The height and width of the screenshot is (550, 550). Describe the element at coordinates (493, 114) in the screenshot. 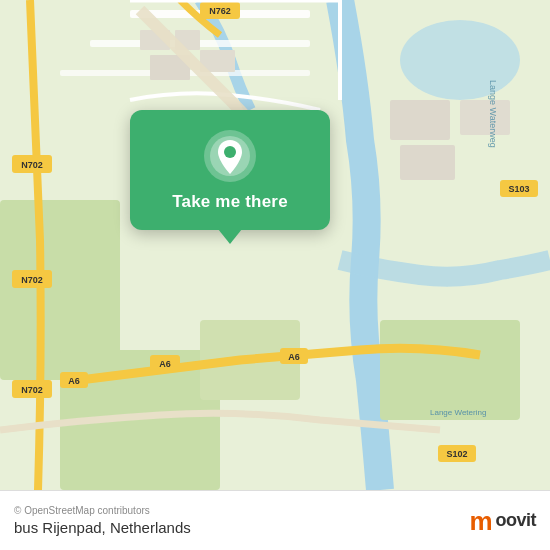

I see `svg-text: Lange Waterweg` at that location.